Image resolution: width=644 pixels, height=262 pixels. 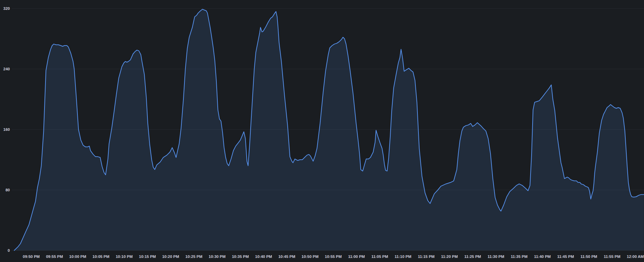 What do you see at coordinates (635, 257) in the screenshot?
I see `x-tick-label: 12:00 AM` at bounding box center [635, 257].